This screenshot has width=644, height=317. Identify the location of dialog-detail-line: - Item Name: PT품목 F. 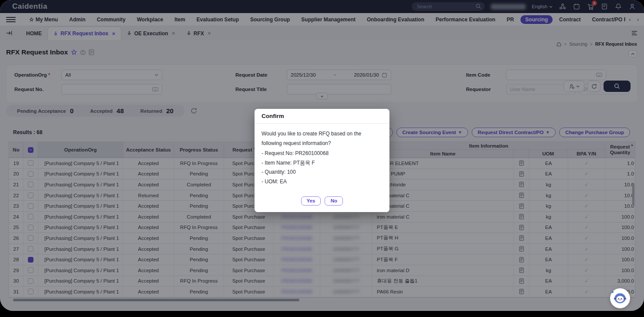
(322, 163).